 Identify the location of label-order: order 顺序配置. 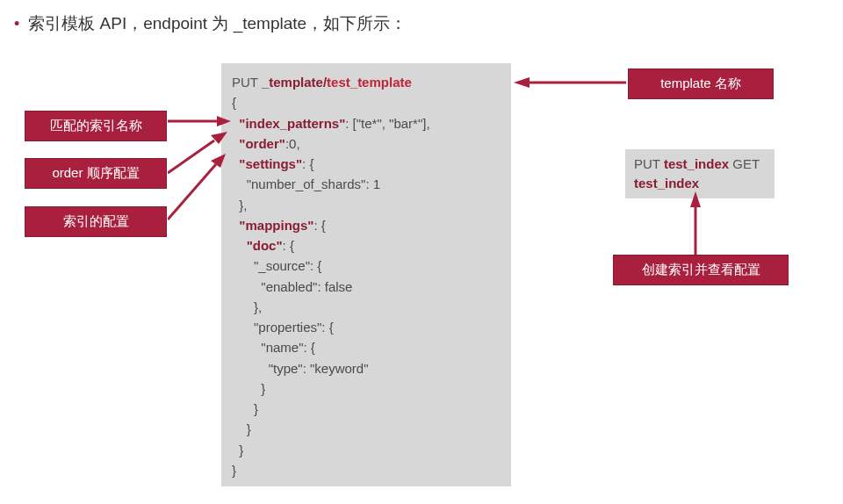
(96, 174).